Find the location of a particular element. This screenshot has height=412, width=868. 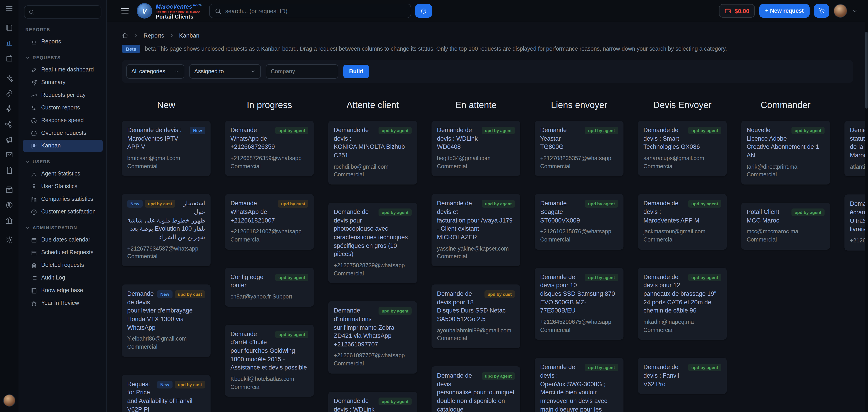

scrollbar is located at coordinates (867, 206).